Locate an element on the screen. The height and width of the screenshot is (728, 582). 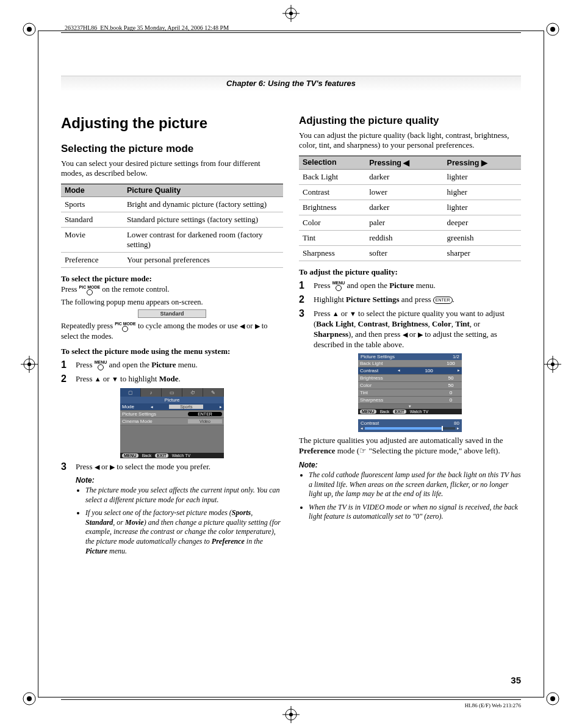
osd-row: Back Light100 is located at coordinates (410, 364).